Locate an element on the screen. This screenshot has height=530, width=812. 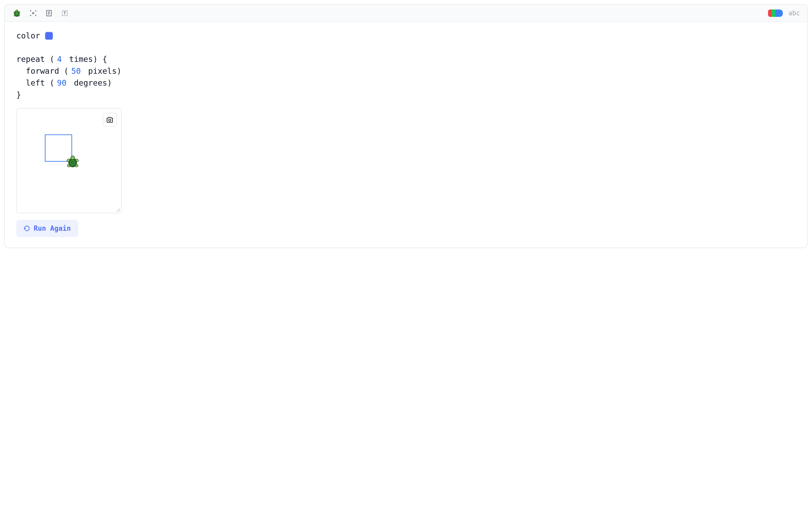
turtle-cursor-icon is located at coordinates (73, 162).